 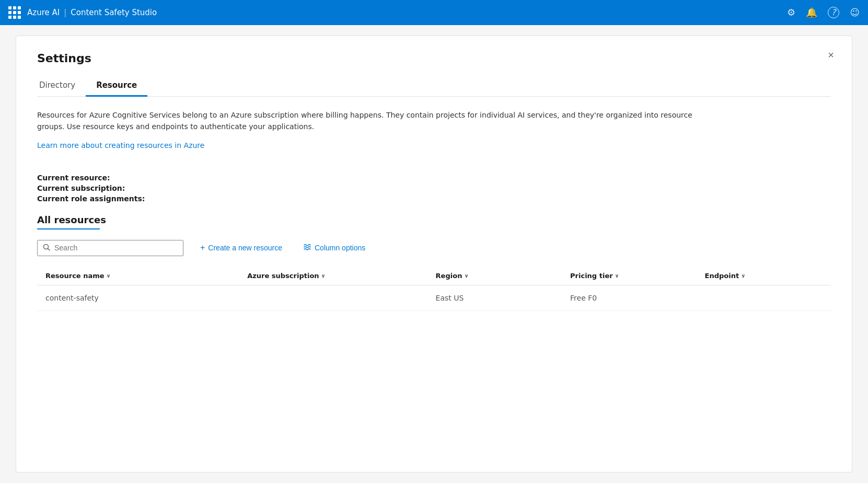 I want to click on create-resource-button: + Create a new resource, so click(x=241, y=248).